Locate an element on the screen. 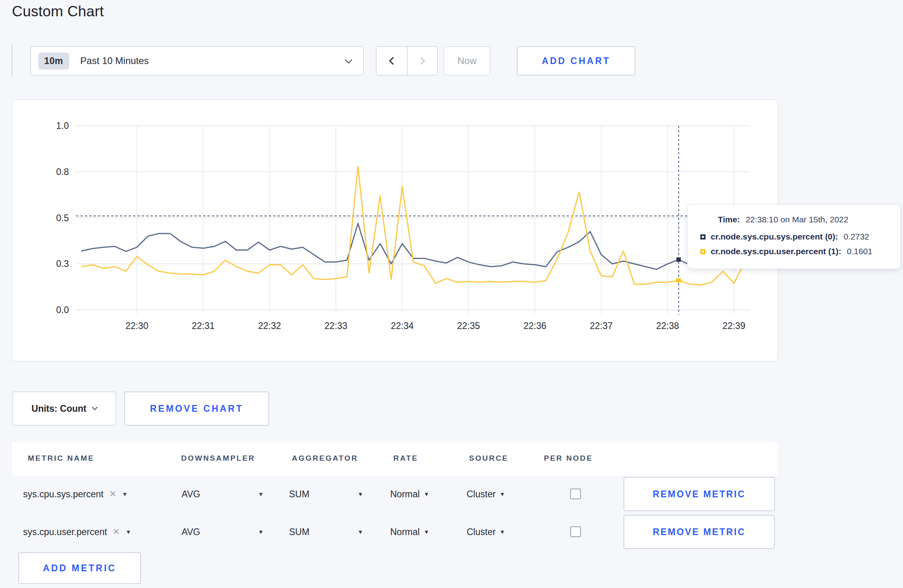 The height and width of the screenshot is (588, 903). time-range-label: Past 10 Minutes is located at coordinates (213, 61).